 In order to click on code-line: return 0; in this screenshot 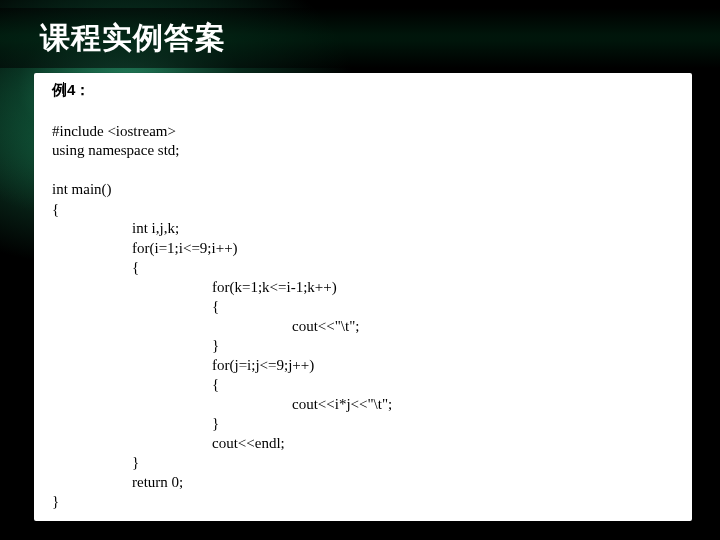, I will do `click(363, 483)`.